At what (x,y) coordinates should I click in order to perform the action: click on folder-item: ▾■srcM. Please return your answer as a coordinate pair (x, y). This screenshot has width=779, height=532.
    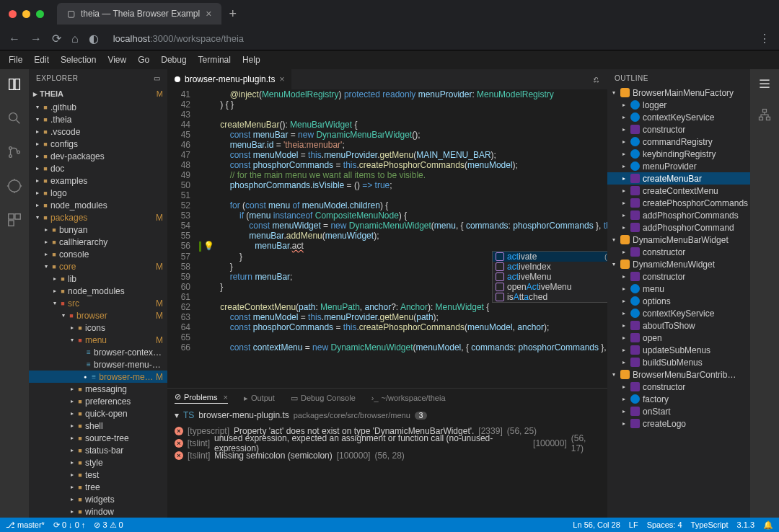
    Looking at the image, I should click on (98, 303).